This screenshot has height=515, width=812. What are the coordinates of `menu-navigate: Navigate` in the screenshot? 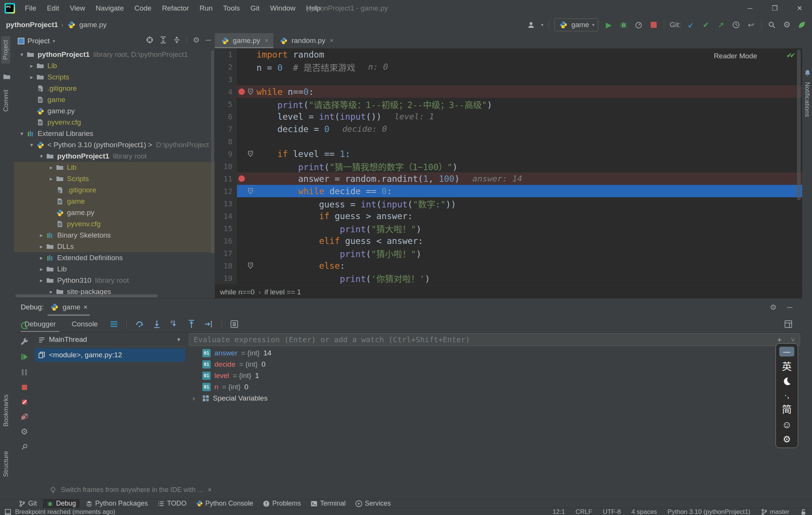 It's located at (110, 8).